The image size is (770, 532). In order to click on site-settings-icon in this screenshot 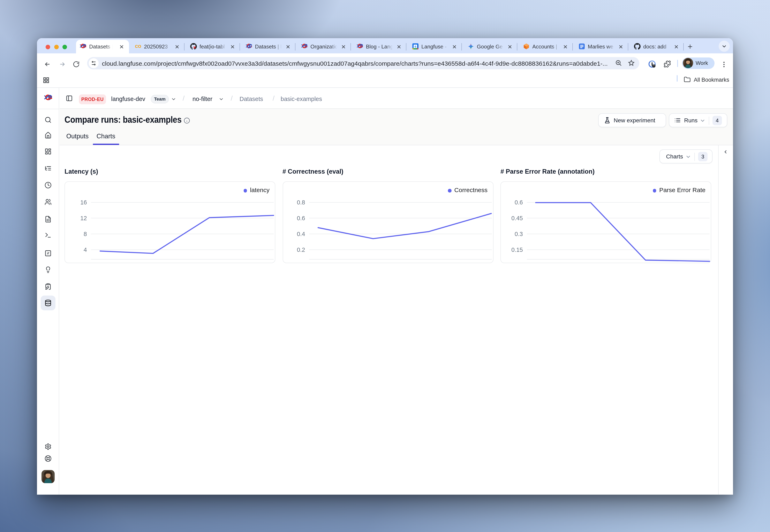, I will do `click(93, 63)`.